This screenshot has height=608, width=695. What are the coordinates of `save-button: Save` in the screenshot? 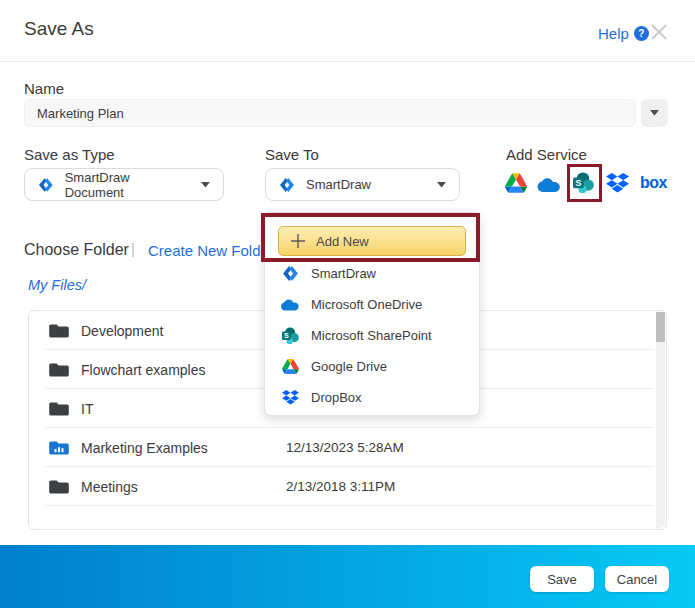 It's located at (562, 579).